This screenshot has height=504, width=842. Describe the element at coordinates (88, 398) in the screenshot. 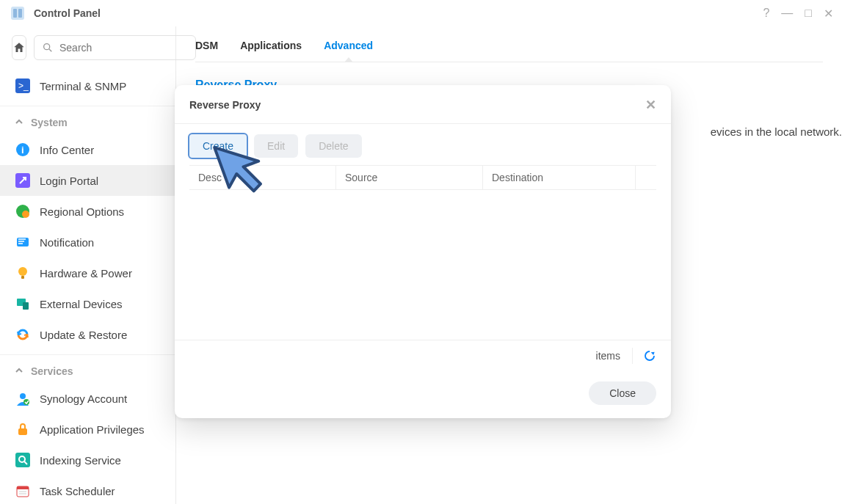

I see `sidebar-item-synology-account: Synology Account` at that location.